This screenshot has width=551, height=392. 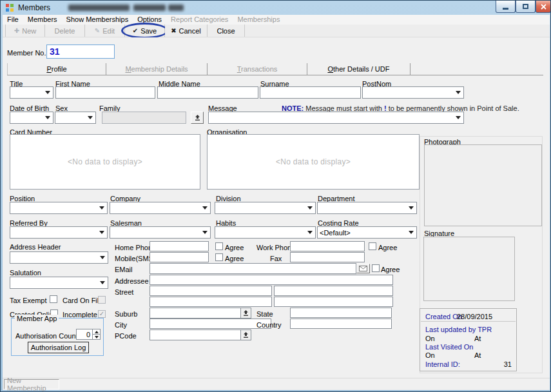 I want to click on signature-panel, so click(x=469, y=269).